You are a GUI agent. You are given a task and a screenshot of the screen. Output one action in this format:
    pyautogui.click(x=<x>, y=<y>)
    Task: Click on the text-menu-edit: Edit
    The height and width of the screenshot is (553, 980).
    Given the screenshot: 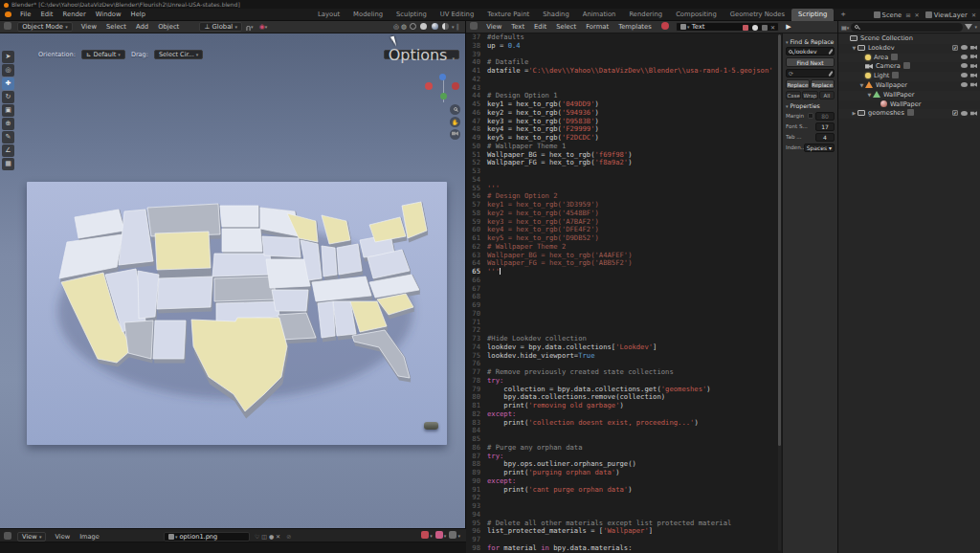 What is the action you would take?
    pyautogui.click(x=540, y=27)
    